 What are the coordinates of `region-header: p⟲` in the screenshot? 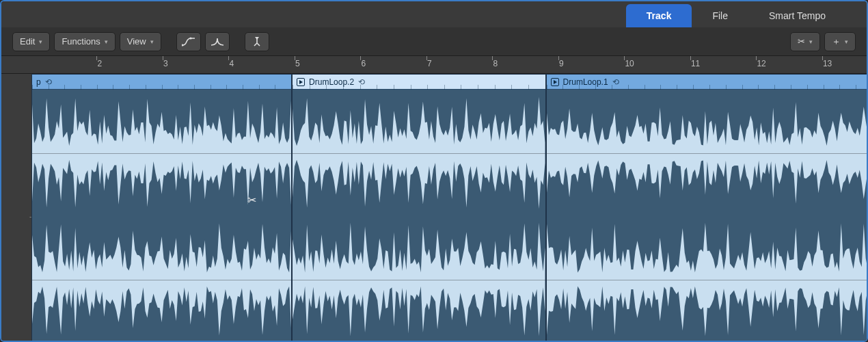 It's located at (161, 82).